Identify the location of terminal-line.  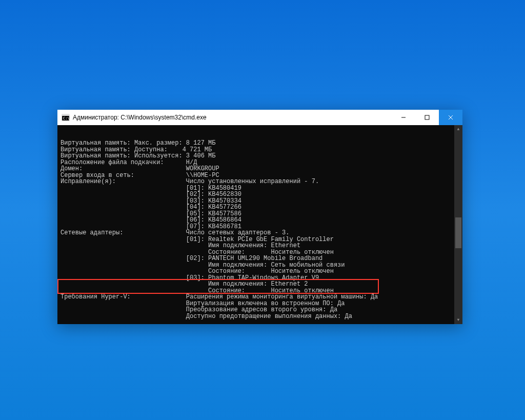
(261, 322).